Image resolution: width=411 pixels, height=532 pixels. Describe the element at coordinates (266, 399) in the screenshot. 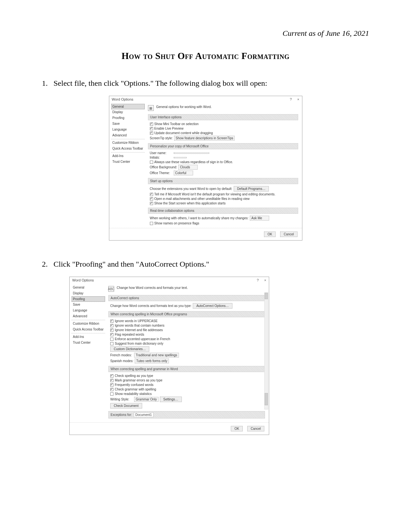

I see `scrollbar-thumb-bottom` at that location.